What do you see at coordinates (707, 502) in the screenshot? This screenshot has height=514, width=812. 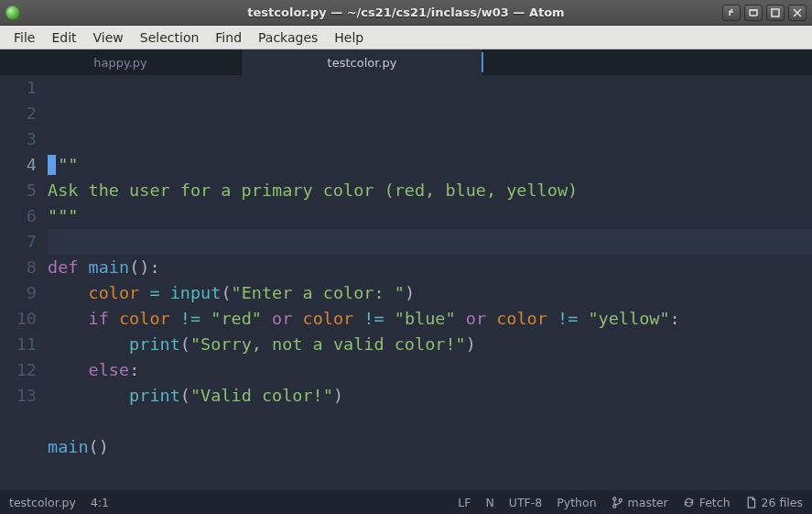 I see `status-git-fetch: Fetch` at bounding box center [707, 502].